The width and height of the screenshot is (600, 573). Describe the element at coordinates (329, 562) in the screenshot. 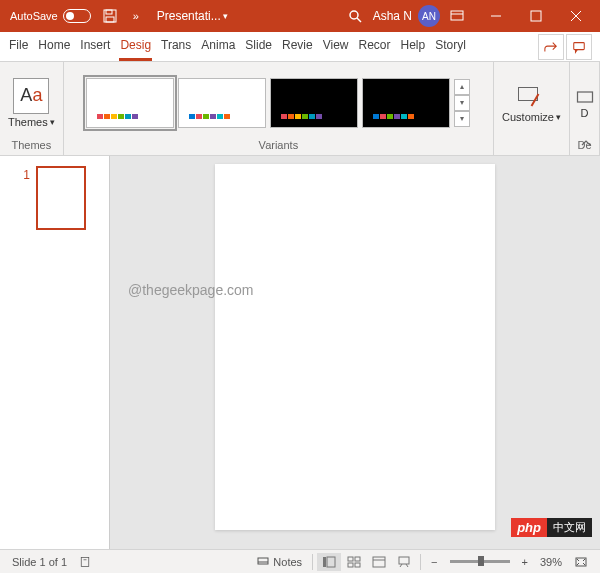

I see `normal-view-button` at that location.